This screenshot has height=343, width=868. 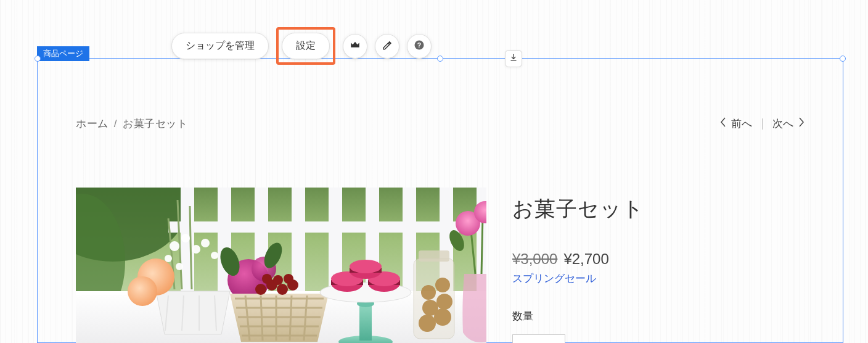 I want to click on help-button: ?, so click(x=419, y=46).